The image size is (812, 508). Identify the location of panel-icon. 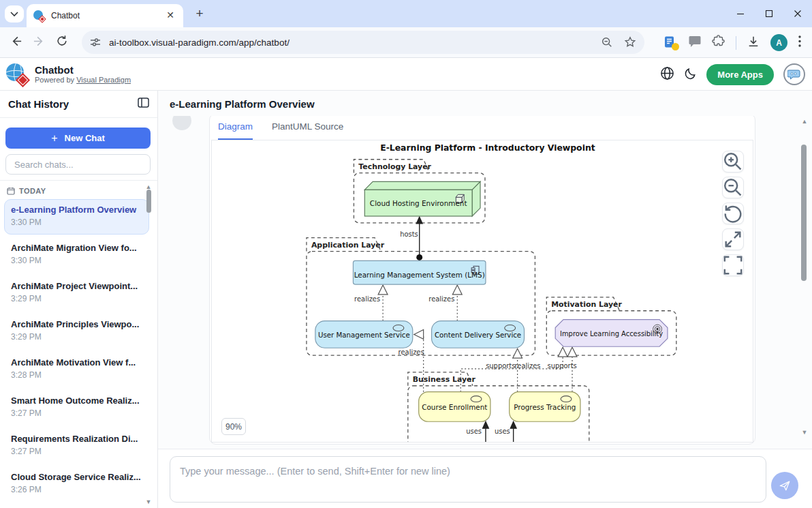
(143, 102).